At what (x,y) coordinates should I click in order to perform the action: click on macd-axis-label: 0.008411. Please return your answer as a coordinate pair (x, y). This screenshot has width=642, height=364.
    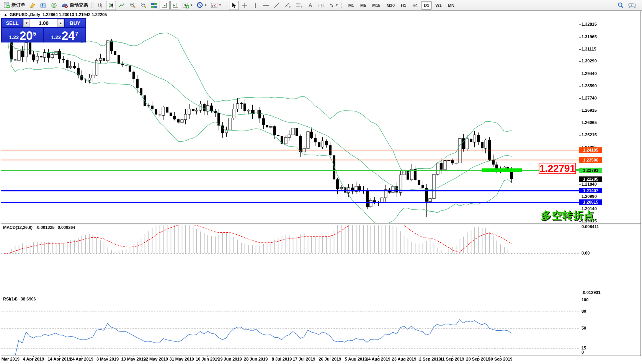
    Looking at the image, I should click on (590, 227).